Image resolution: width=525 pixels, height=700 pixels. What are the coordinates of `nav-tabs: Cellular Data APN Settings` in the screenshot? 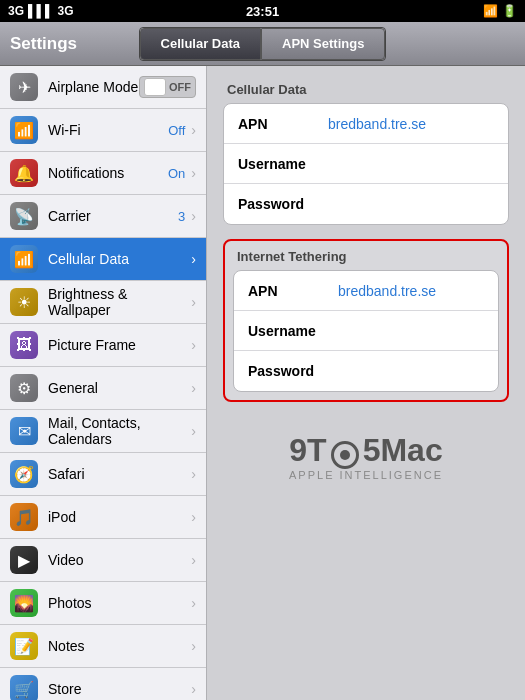 It's located at (263, 44).